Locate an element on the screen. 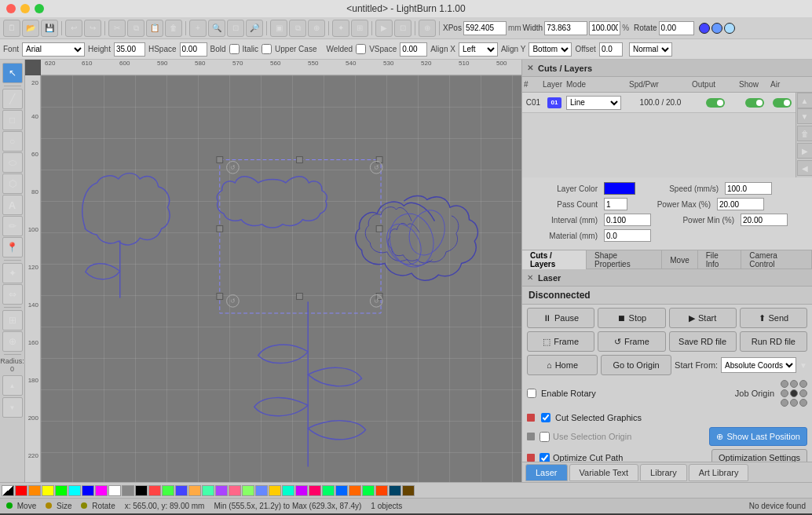 The height and width of the screenshot is (515, 812). palette-color-1d is located at coordinates (408, 491).